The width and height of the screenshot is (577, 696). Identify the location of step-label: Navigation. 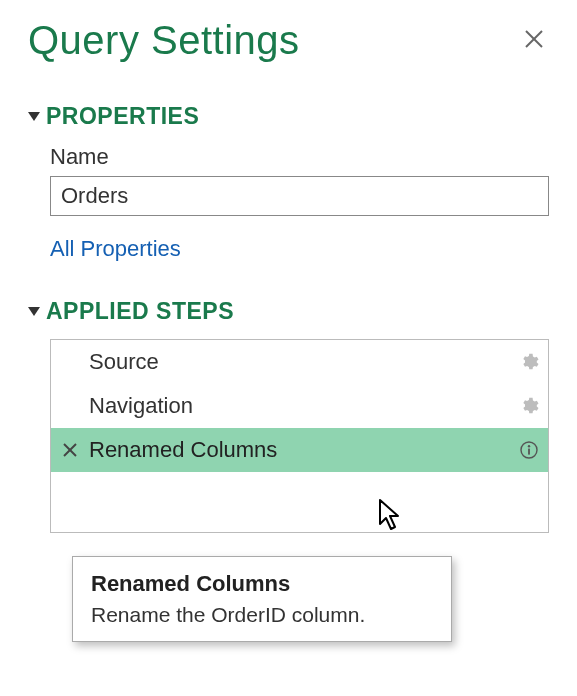
(300, 406).